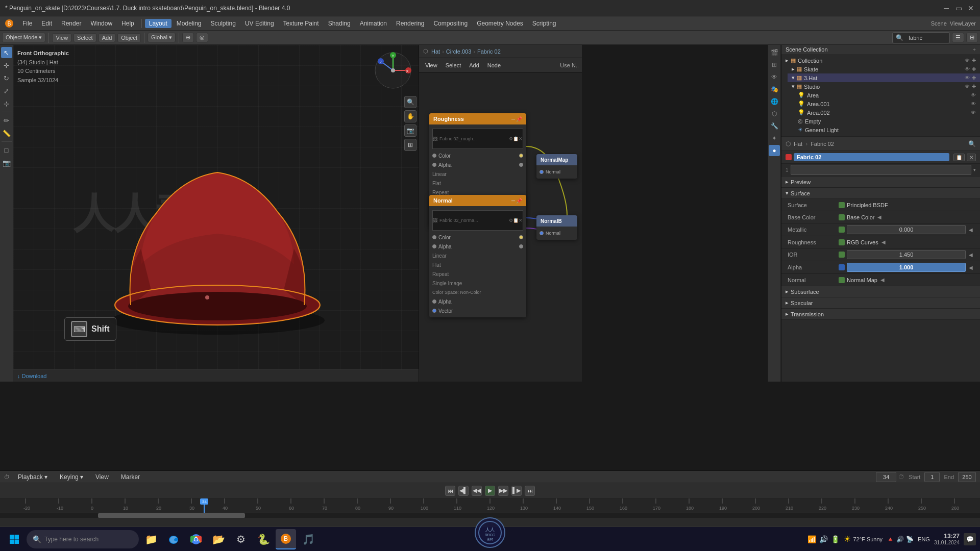 The height and width of the screenshot is (551, 980). I want to click on rotate-tool: ↻, so click(7, 78).